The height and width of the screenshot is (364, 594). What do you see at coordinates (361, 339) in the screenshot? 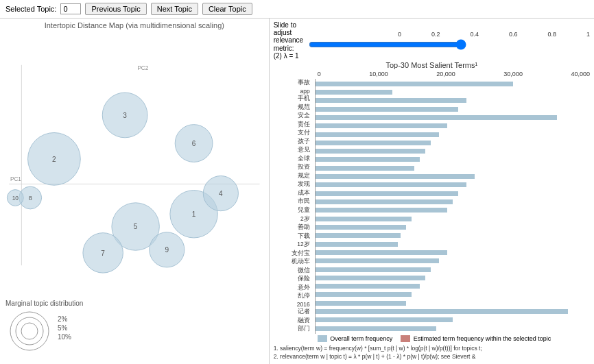
I see `overall-legend-label: Overall term frequency` at bounding box center [361, 339].